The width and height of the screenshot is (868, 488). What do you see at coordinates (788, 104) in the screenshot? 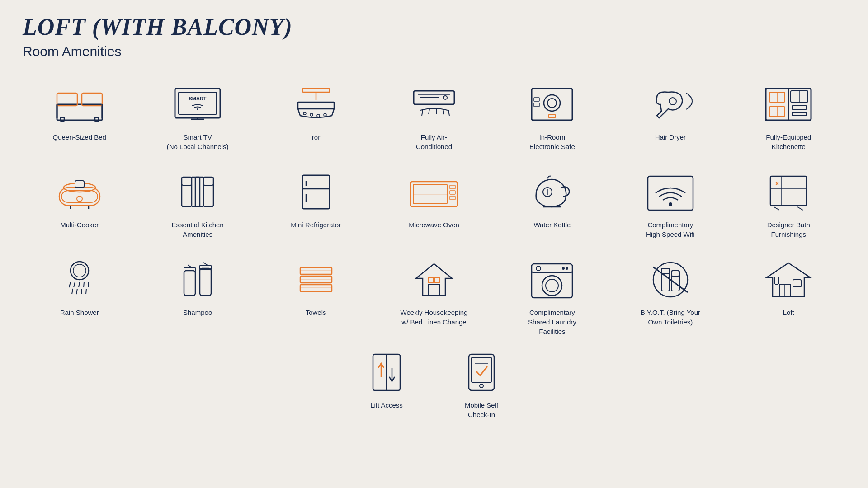
I see `kitchenette-icon` at bounding box center [788, 104].